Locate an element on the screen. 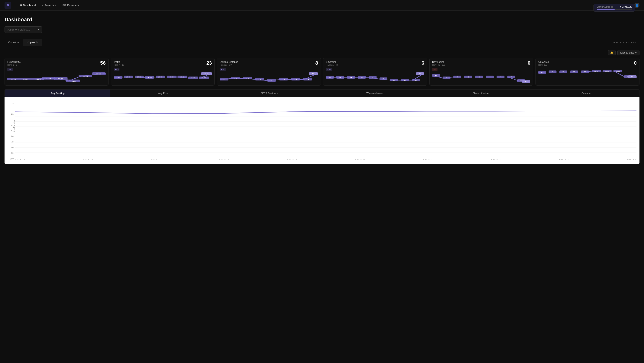  svg-text: 53 is located at coordinates (48, 78).